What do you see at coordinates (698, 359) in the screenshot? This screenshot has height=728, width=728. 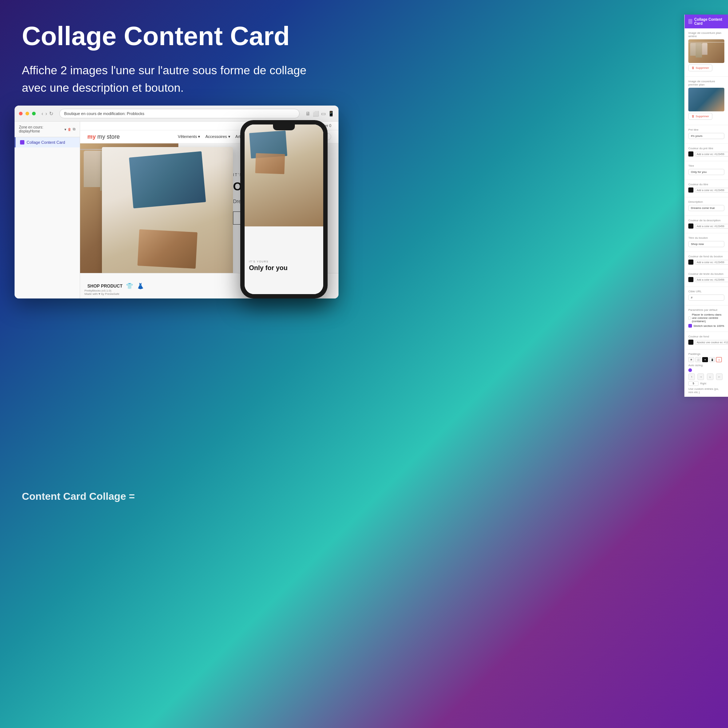 I see `padding-tablet-icon: ⬜` at bounding box center [698, 359].